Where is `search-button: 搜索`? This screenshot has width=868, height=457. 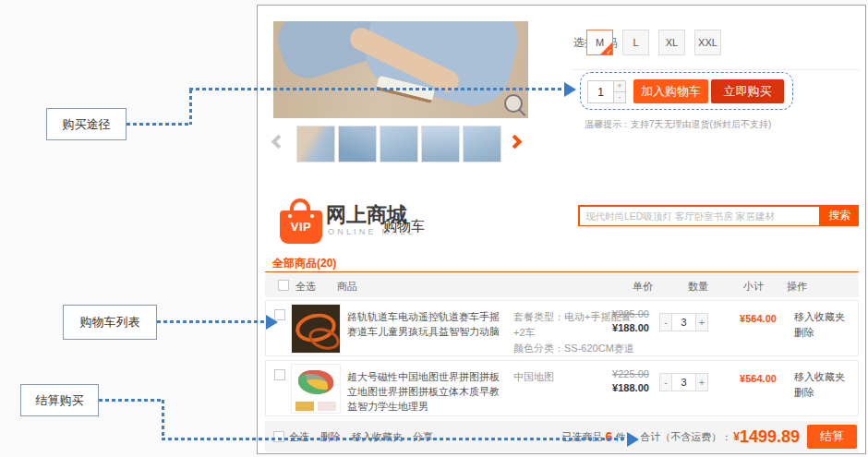 search-button: 搜索 is located at coordinates (840, 216).